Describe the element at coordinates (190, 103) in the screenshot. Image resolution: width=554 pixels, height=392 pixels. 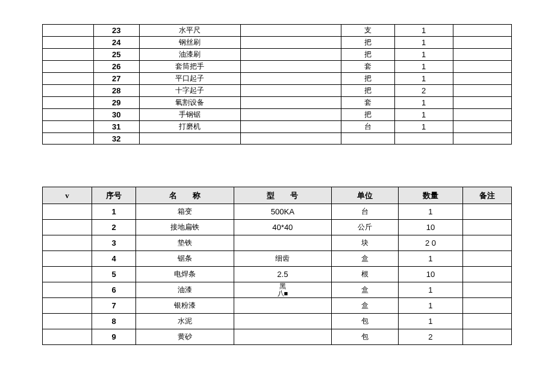
I see `cell-name: 氧割设备` at that location.